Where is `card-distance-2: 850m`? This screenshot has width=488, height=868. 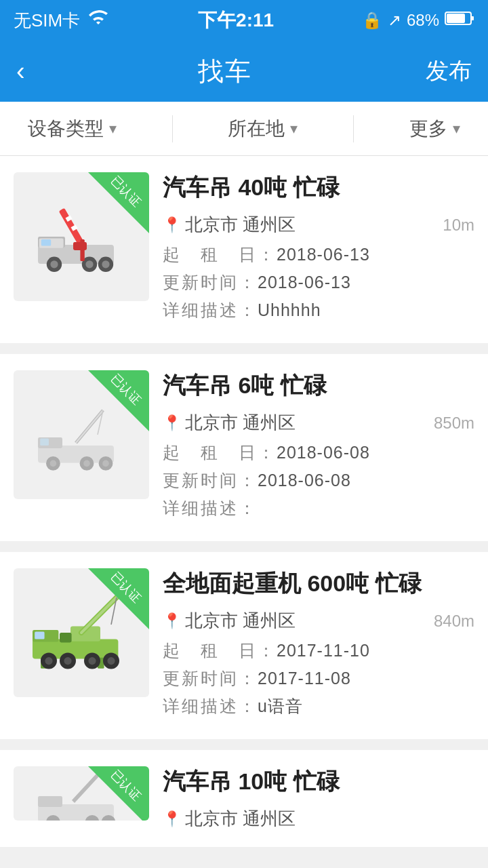
card-distance-2: 850m is located at coordinates (454, 423).